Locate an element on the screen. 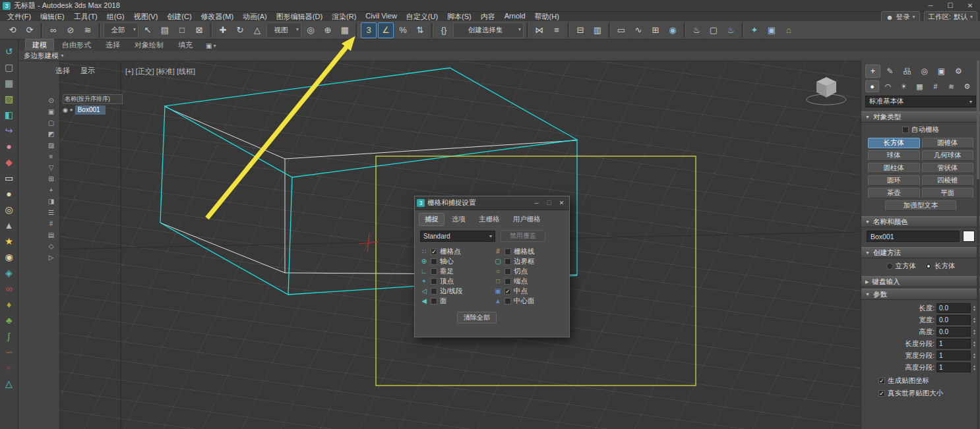 This screenshot has width=980, height=429. menu-item: Arnold is located at coordinates (515, 17).